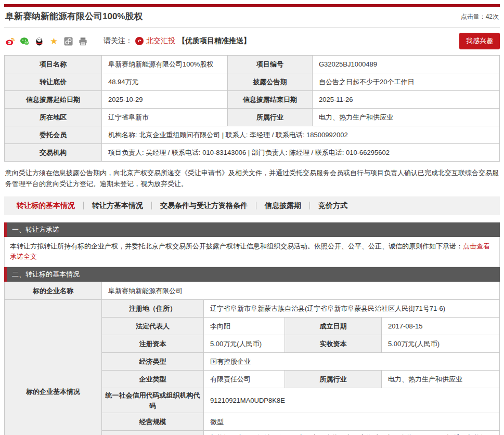 The height and width of the screenshot is (435, 504). What do you see at coordinates (283, 206) in the screenshot?
I see `tab-disclosure-period: 信息披露期` at bounding box center [283, 206].